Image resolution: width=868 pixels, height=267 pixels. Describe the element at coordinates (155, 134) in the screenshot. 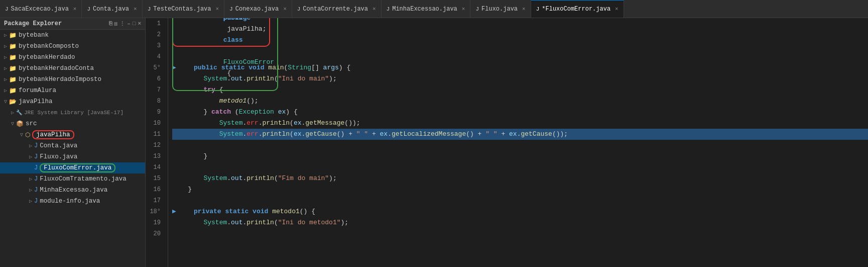

I see `line-num-11: 11` at that location.